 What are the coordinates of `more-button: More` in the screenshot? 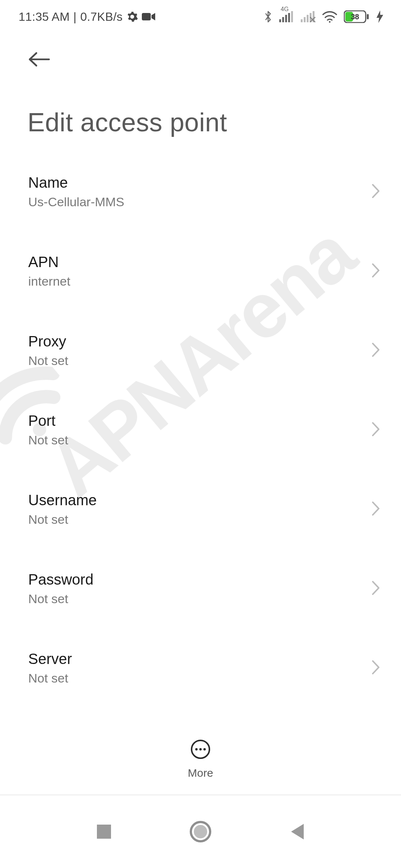 It's located at (200, 759).